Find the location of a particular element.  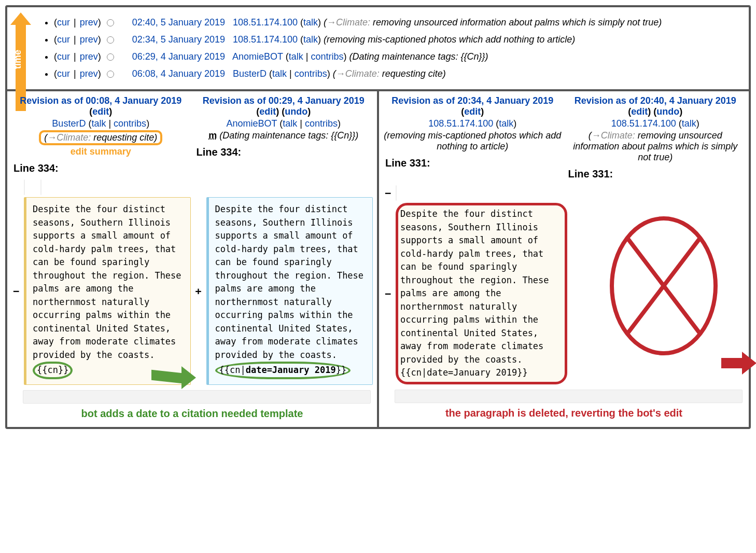

revision-title: Revision as of 00:08, 4 January 2019 (ed… is located at coordinates (101, 106).